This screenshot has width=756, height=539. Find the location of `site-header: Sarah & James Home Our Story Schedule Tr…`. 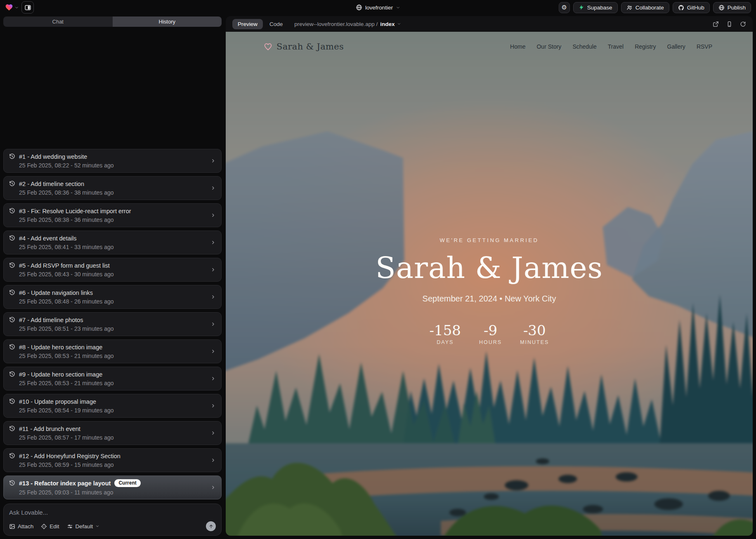

site-header: Sarah & James Home Our Story Schedule Tr… is located at coordinates (489, 47).